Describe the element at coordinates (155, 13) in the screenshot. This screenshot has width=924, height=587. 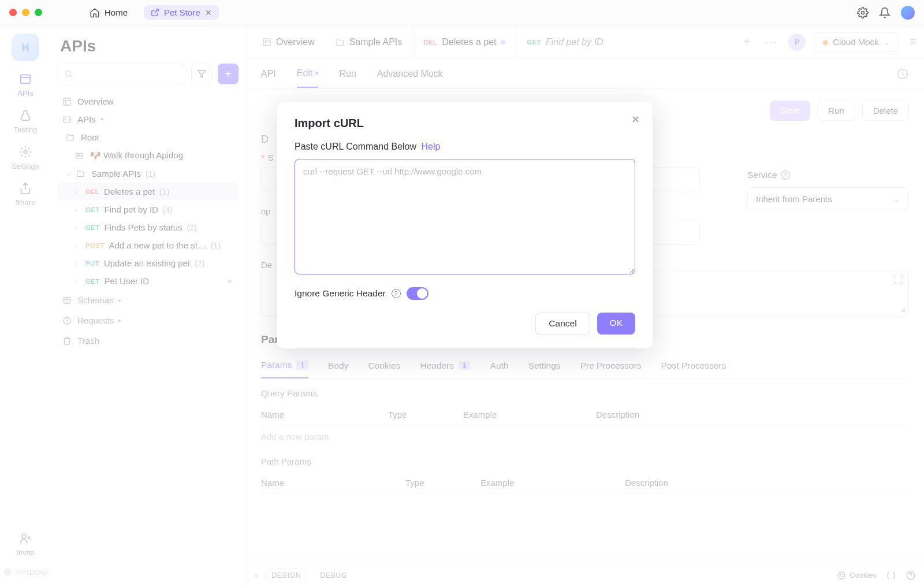
I see `external-link-icon` at that location.